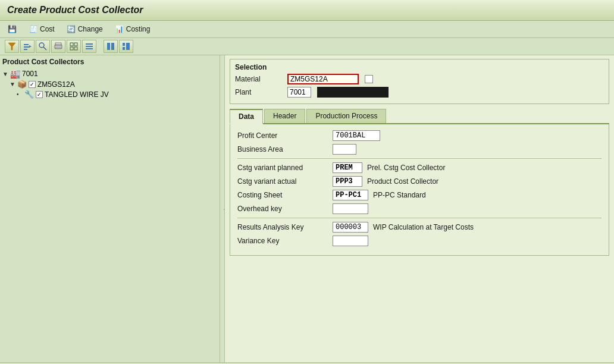  Describe the element at coordinates (307, 46) in the screenshot. I see `toolbar` at that location.